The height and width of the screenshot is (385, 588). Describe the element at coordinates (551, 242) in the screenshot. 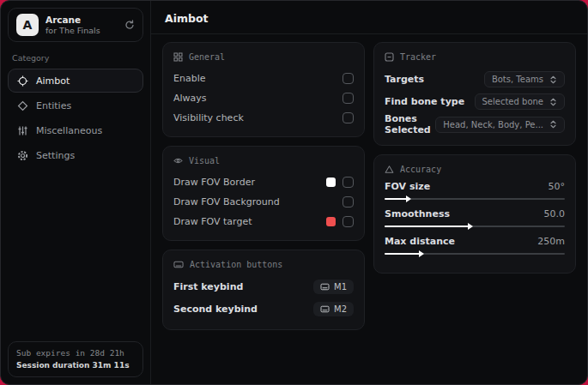

I see `slider-value: 250m` at that location.